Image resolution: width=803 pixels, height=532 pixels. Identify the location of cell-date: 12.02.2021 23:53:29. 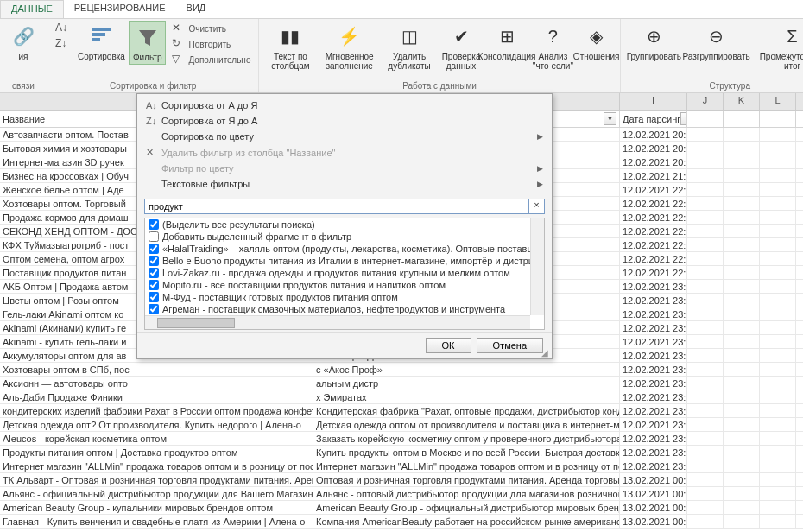
(654, 466).